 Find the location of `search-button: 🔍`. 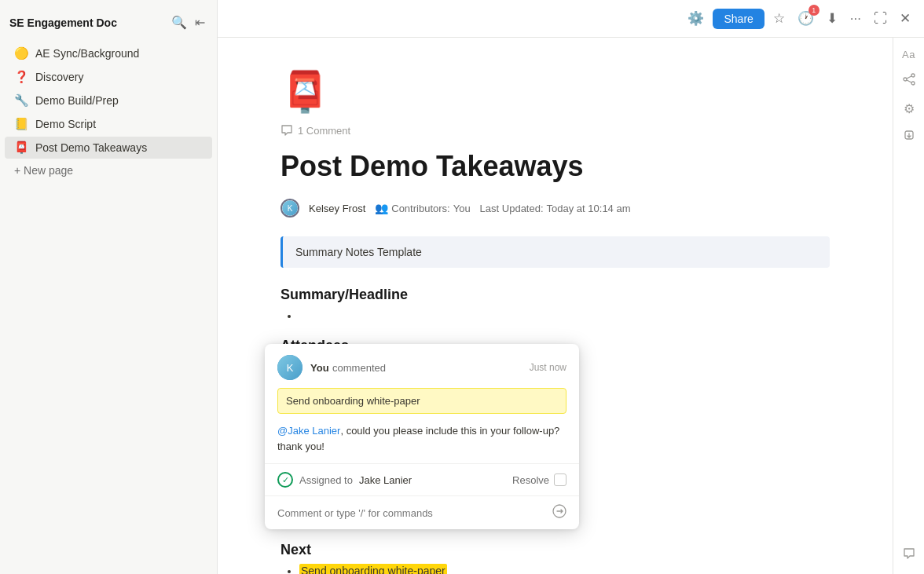

search-button: 🔍 is located at coordinates (179, 22).